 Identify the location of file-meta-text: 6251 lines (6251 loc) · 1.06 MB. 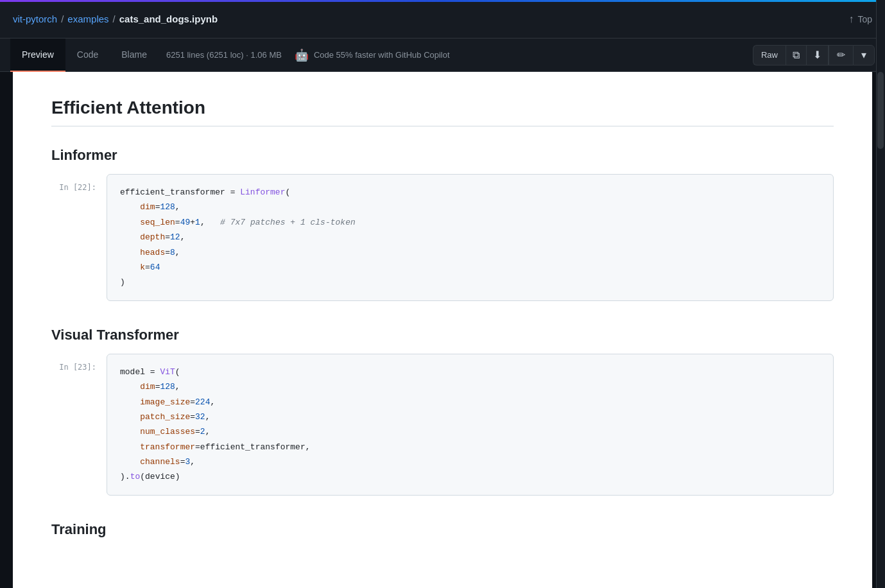
(224, 55).